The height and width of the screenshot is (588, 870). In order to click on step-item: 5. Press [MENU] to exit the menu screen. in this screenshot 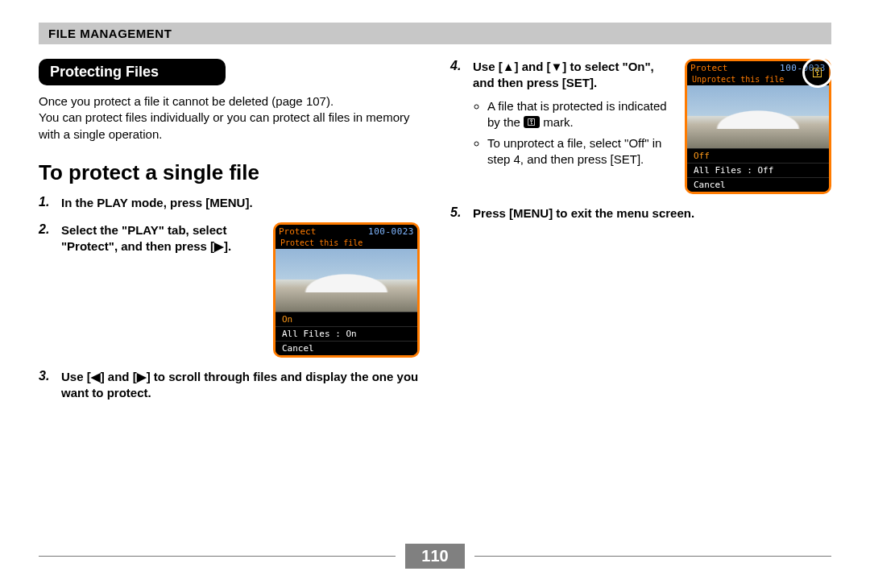, I will do `click(641, 213)`.